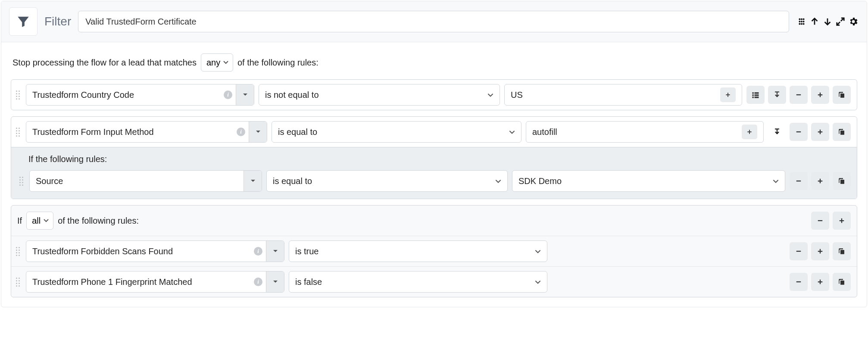 Image resolution: width=868 pixels, height=362 pixels. I want to click on operator-select: is not equal to, so click(379, 95).